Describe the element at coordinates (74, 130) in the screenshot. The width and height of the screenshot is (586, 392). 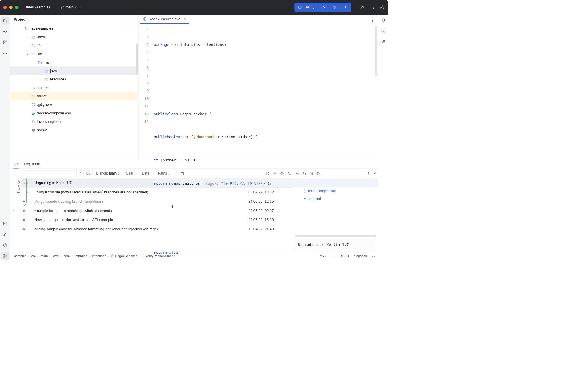
I see `tree-item: mvnw` at that location.